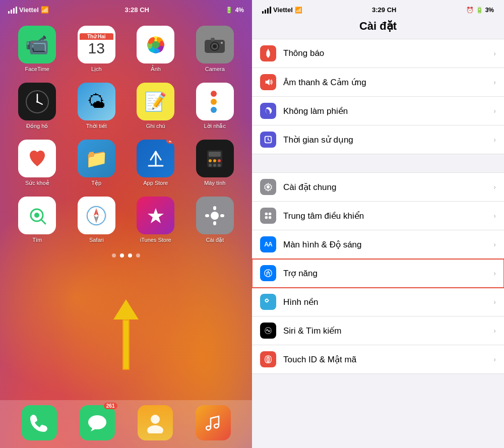  I want to click on app-facetime: FaceTime, so click(37, 49).